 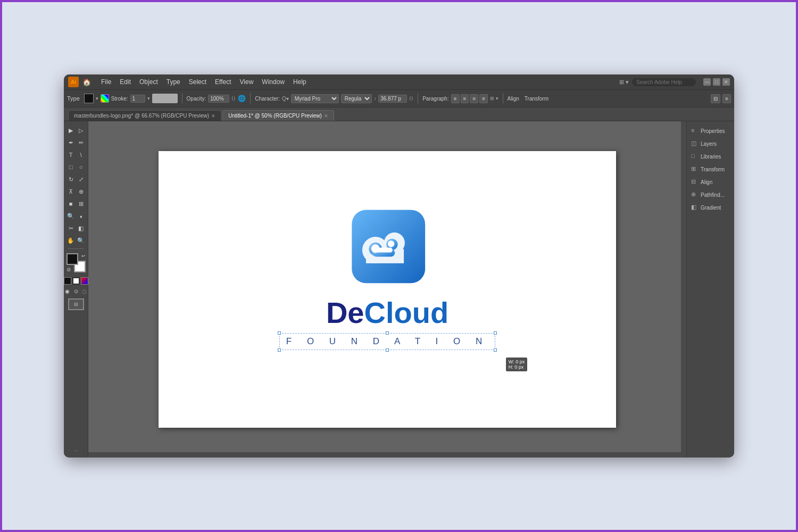 I want to click on align-left-btn: ≡, so click(x=455, y=99).